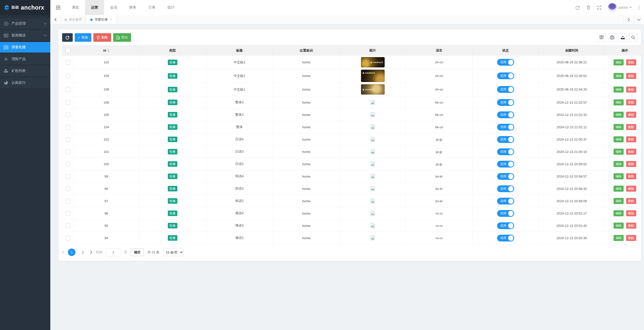 This screenshot has width=644, height=330. I want to click on per-page-select: 15 条/页, so click(173, 252).